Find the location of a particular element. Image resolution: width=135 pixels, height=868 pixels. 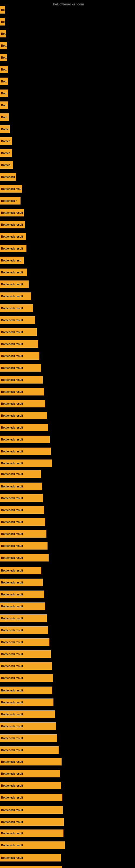

bar-label: Bottleneck r is located at coordinates (9, 201).